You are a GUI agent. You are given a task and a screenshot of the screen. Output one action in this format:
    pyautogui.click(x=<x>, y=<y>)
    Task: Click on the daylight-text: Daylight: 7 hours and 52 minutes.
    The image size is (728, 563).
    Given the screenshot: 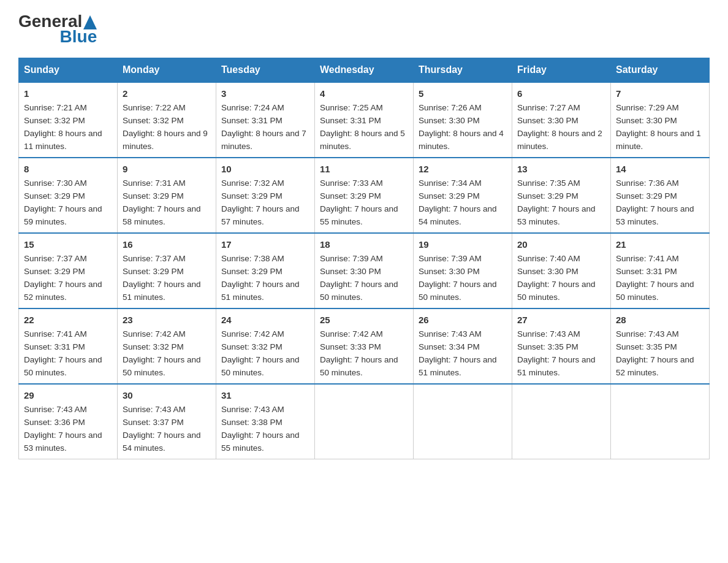 What is the action you would take?
    pyautogui.click(x=655, y=366)
    